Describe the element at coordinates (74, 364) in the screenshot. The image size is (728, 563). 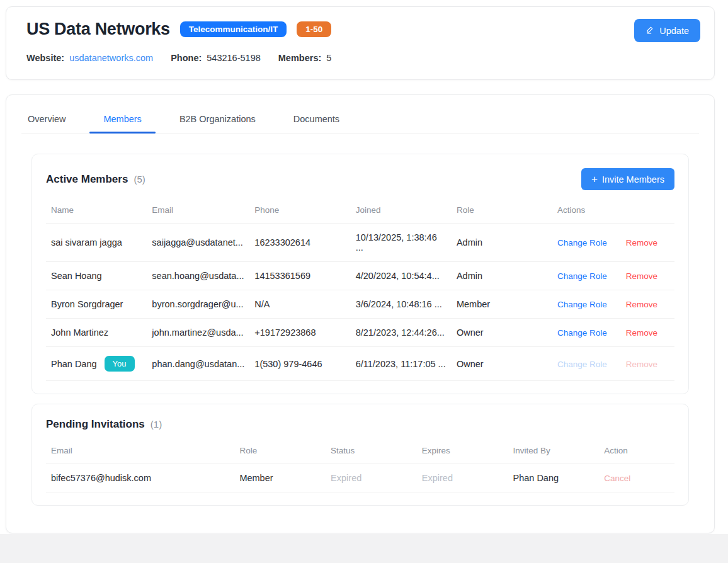
I see `member-name: Phan Dang` at that location.